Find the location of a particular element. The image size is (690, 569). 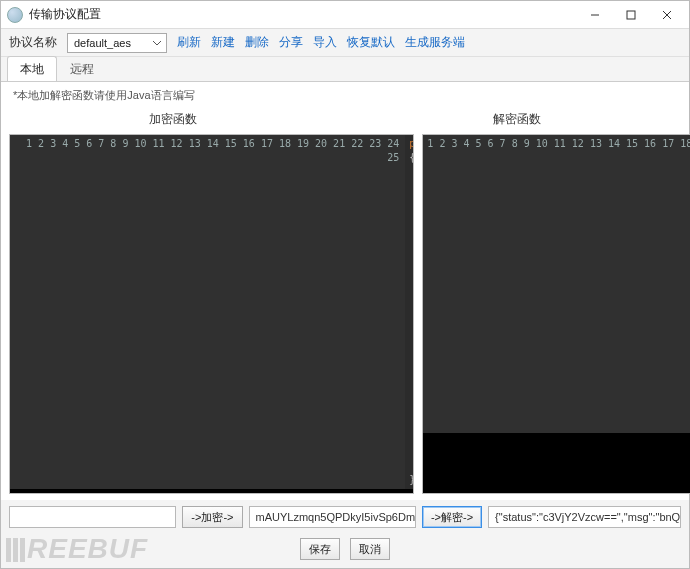

cancel-button: 取消 is located at coordinates (370, 549).